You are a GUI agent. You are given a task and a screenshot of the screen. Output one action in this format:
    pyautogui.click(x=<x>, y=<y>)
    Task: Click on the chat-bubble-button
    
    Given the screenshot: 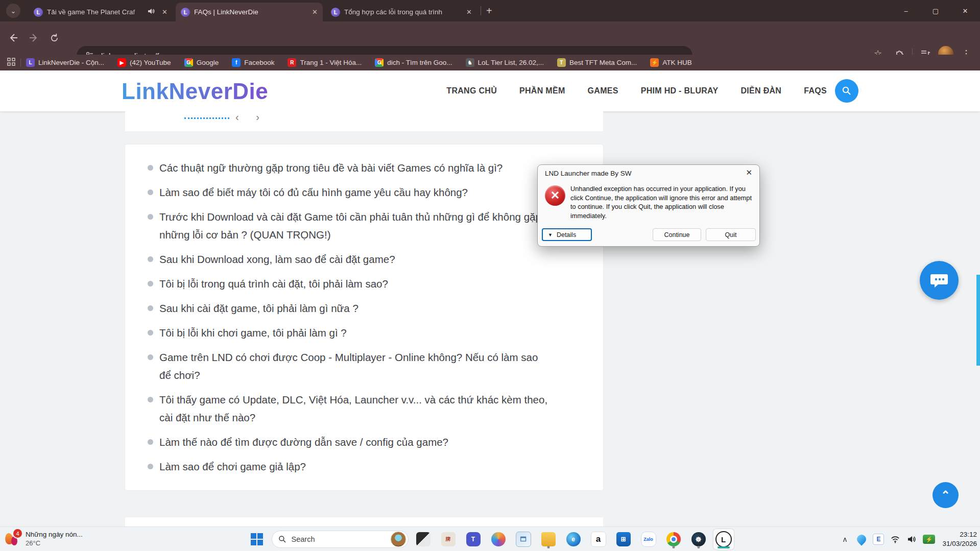 What is the action you would take?
    pyautogui.click(x=939, y=280)
    